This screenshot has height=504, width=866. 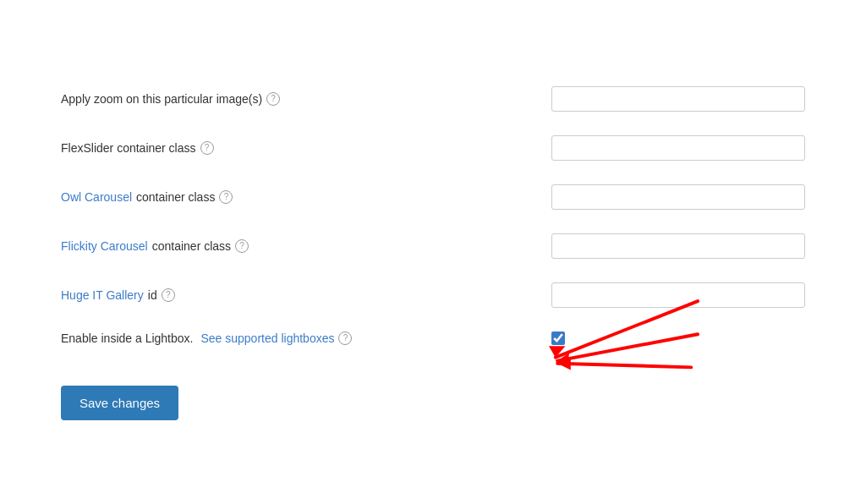 I want to click on flexslider-help-icon: ?, so click(x=207, y=148).